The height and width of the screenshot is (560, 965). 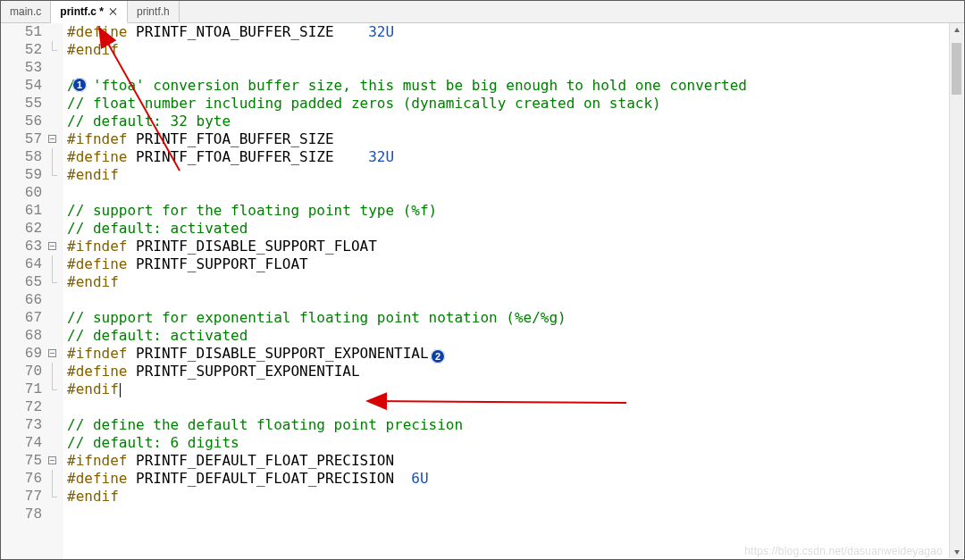 What do you see at coordinates (21, 104) in the screenshot?
I see `line-number: 55` at bounding box center [21, 104].